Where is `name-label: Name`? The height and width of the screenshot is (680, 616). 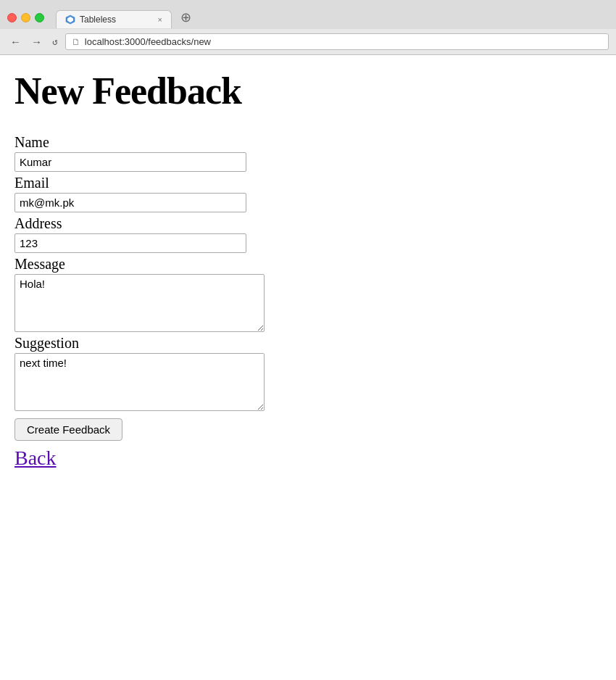 name-label: Name is located at coordinates (308, 142).